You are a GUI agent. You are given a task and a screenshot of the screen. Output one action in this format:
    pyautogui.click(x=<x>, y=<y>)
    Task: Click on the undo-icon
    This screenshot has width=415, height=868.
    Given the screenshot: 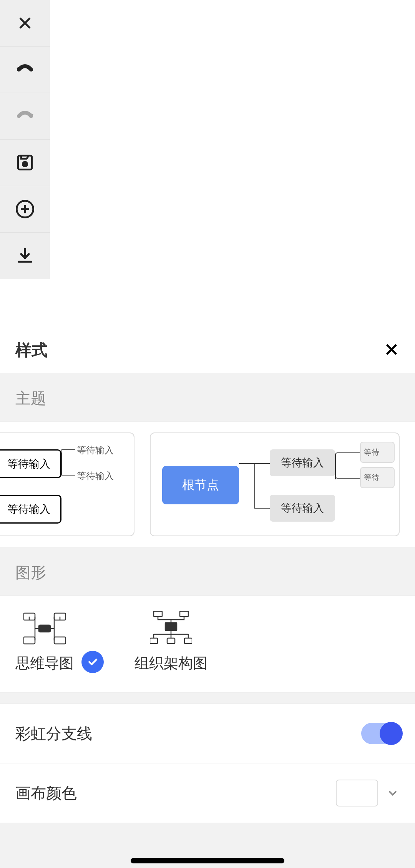 What is the action you would take?
    pyautogui.click(x=25, y=70)
    